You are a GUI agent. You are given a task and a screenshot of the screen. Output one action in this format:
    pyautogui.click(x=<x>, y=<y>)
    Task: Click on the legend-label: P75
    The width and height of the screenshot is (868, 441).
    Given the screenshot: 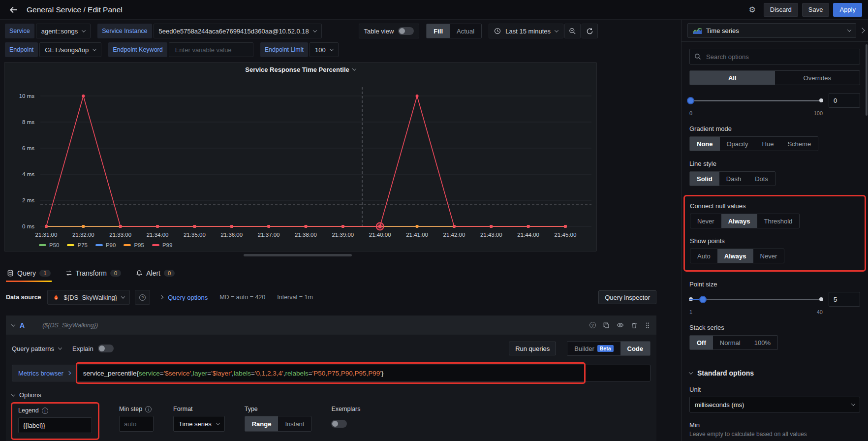 What is the action you would take?
    pyautogui.click(x=82, y=245)
    